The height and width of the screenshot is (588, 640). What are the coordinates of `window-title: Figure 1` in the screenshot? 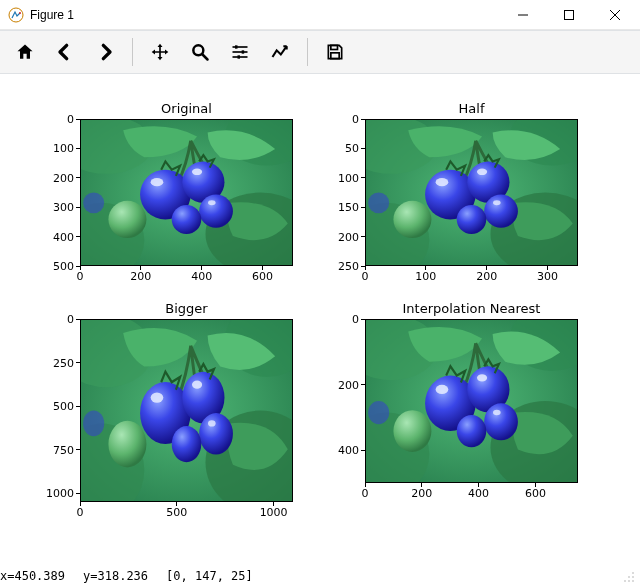 It's located at (52, 15).